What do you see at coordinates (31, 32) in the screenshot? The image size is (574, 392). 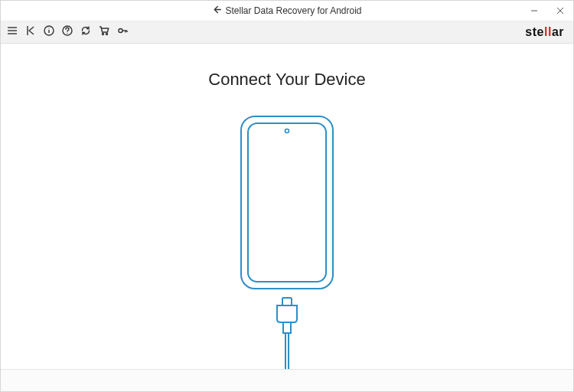 I see `back-to-start-icon` at bounding box center [31, 32].